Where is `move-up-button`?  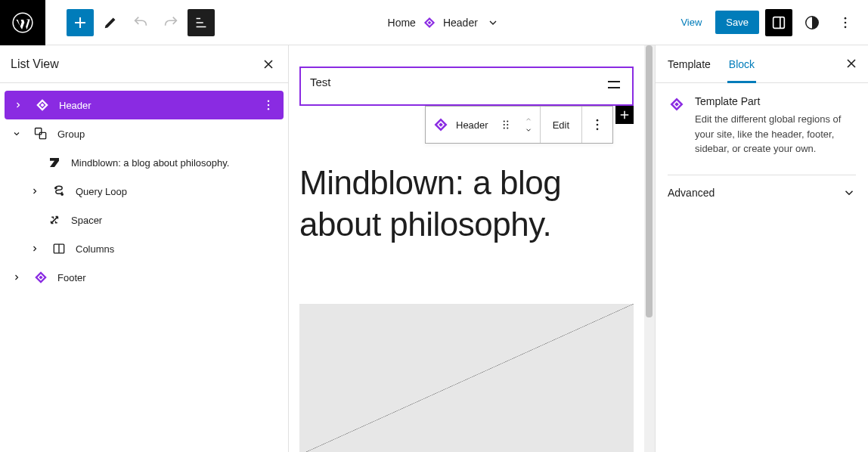
move-up-button is located at coordinates (529, 119).